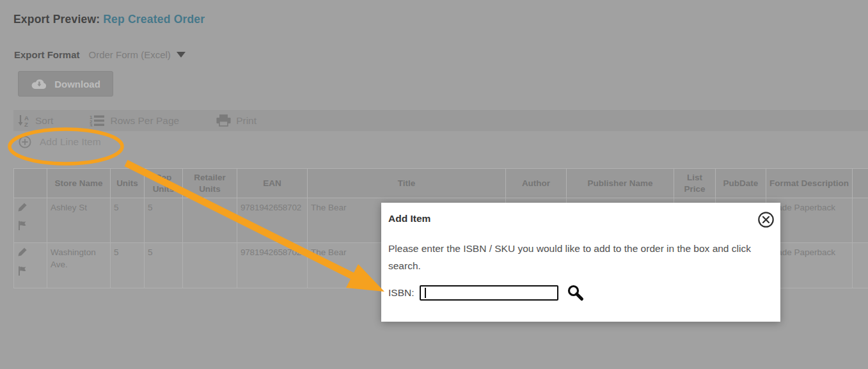  I want to click on column-header-format-description: Format Description, so click(810, 184).